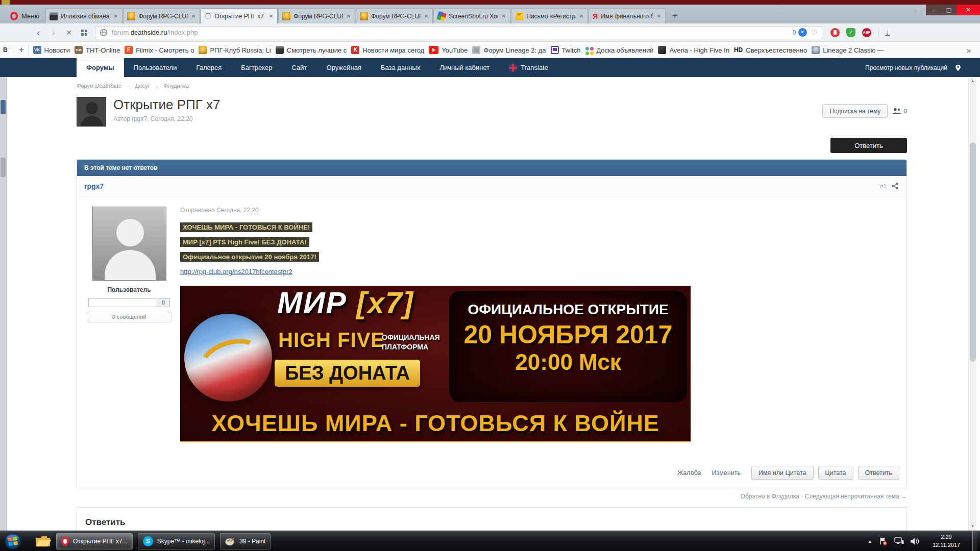 The width and height of the screenshot is (980, 551). What do you see at coordinates (236, 271) in the screenshot?
I see `post-link: http://rpg-club.org/ns2017hfcontestpr2` at bounding box center [236, 271].